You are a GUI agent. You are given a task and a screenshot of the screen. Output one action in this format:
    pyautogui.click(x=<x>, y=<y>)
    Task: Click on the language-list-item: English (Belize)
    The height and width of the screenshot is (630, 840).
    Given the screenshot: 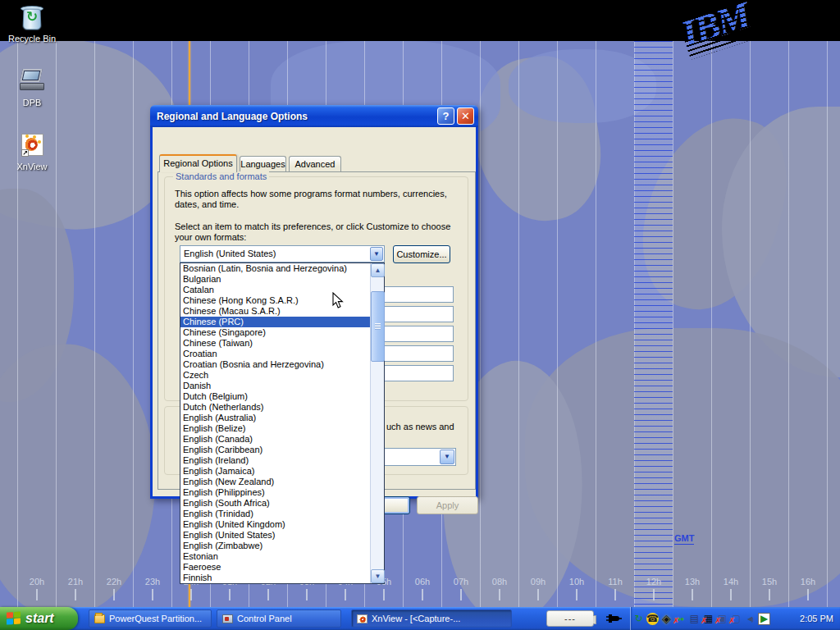 What is the action you would take?
    pyautogui.click(x=276, y=428)
    